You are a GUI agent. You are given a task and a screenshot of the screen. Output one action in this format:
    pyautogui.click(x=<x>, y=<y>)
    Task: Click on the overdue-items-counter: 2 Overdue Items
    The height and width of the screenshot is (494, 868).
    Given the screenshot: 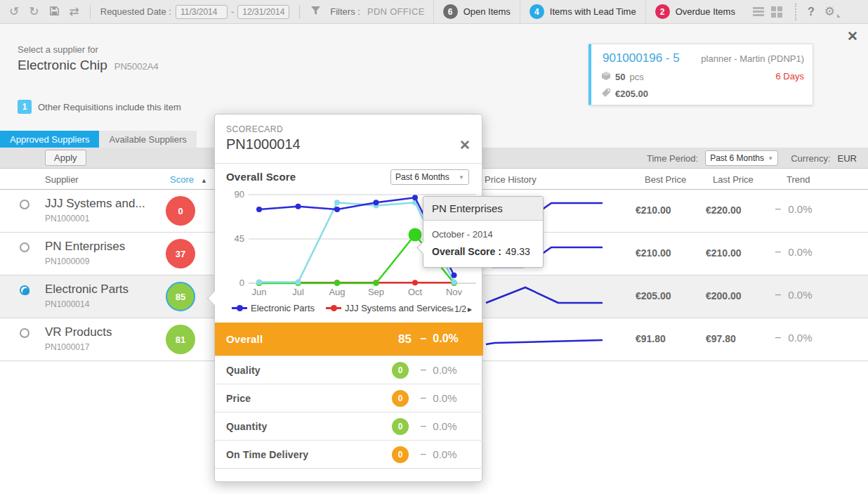 What is the action you would take?
    pyautogui.click(x=695, y=12)
    